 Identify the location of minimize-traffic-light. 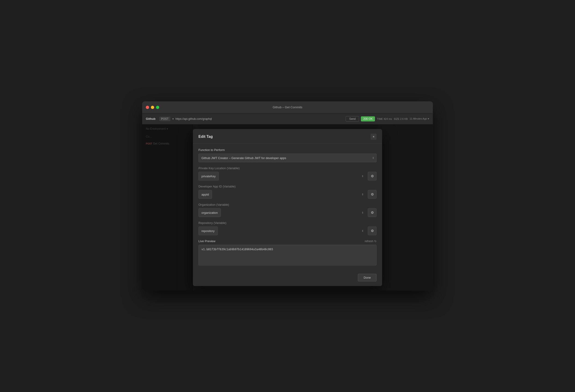
(152, 107).